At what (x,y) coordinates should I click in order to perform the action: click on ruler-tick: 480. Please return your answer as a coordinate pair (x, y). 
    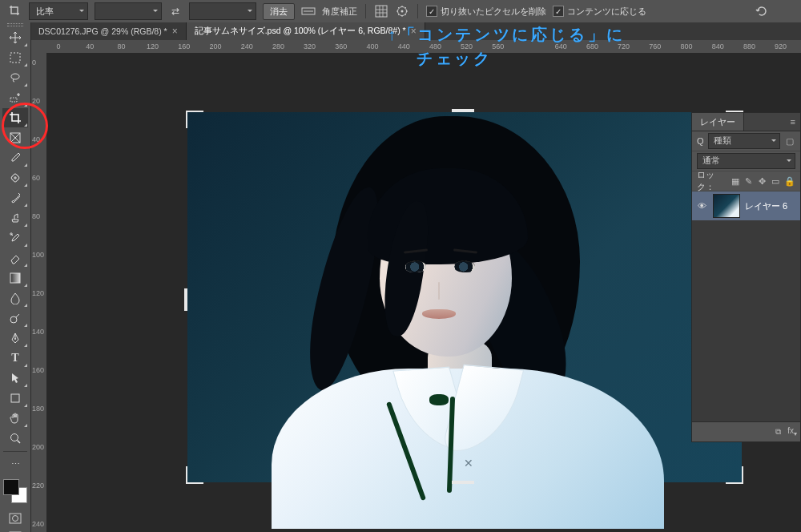
    Looking at the image, I should click on (436, 46).